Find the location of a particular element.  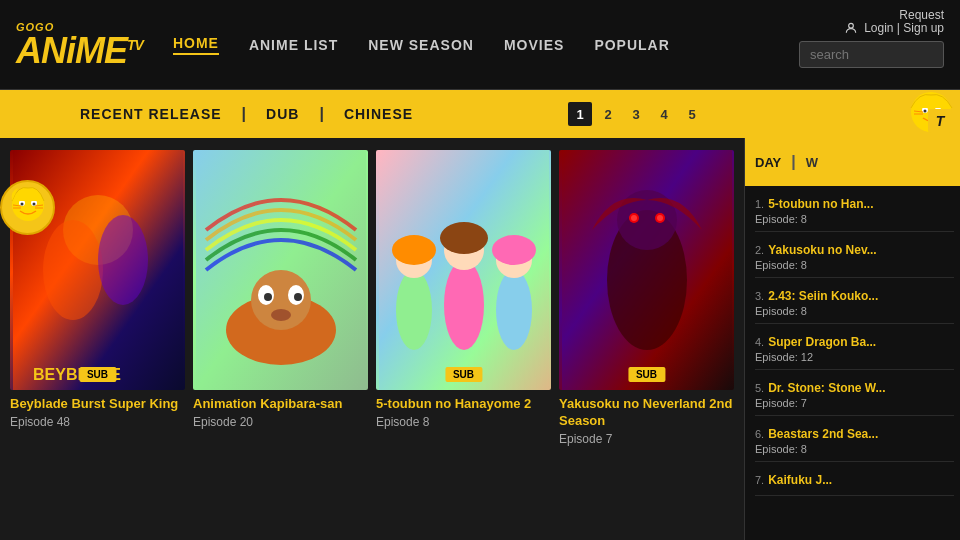

anime-card: Animation Kapibara-san Episode 20 is located at coordinates (280, 339).